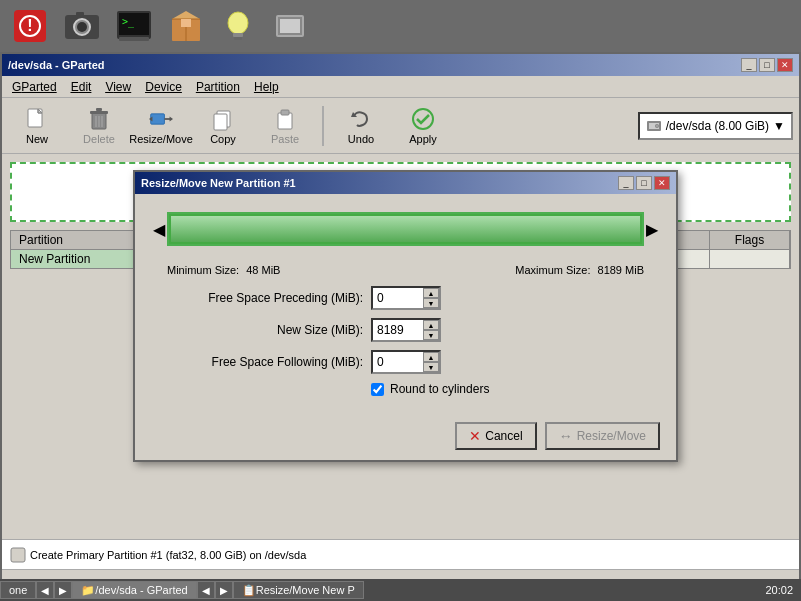  What do you see at coordinates (164, 87) in the screenshot?
I see `menu-device: Device` at bounding box center [164, 87].